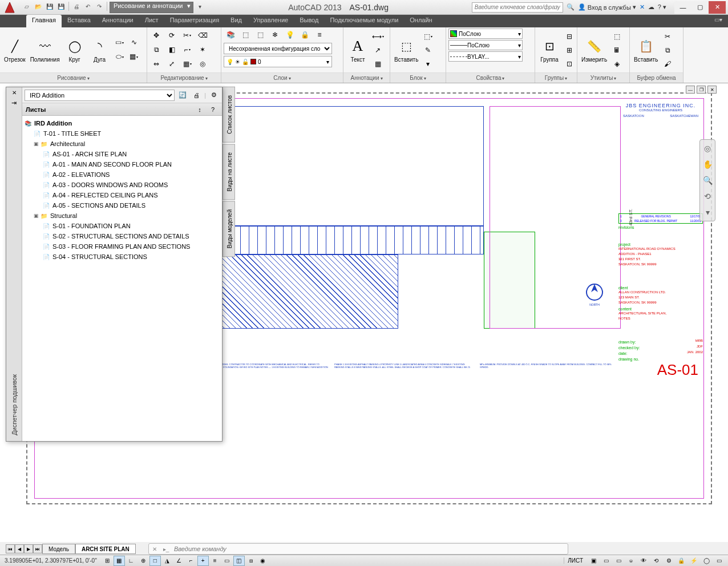  What do you see at coordinates (73, 78) in the screenshot?
I see `panel-draw-title: Рисование` at bounding box center [73, 78].